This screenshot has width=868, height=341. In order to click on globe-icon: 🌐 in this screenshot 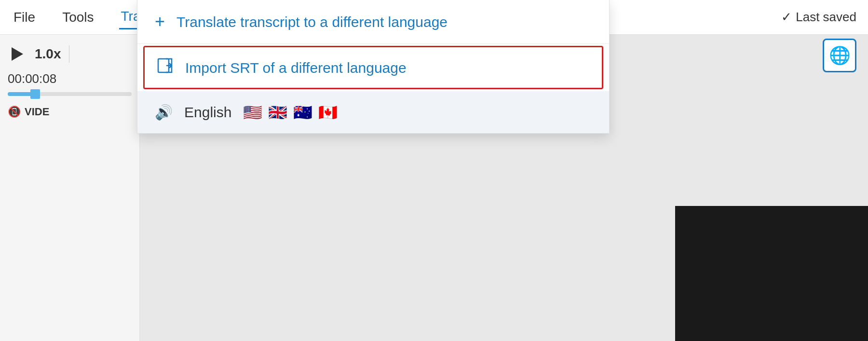, I will do `click(840, 55)`.